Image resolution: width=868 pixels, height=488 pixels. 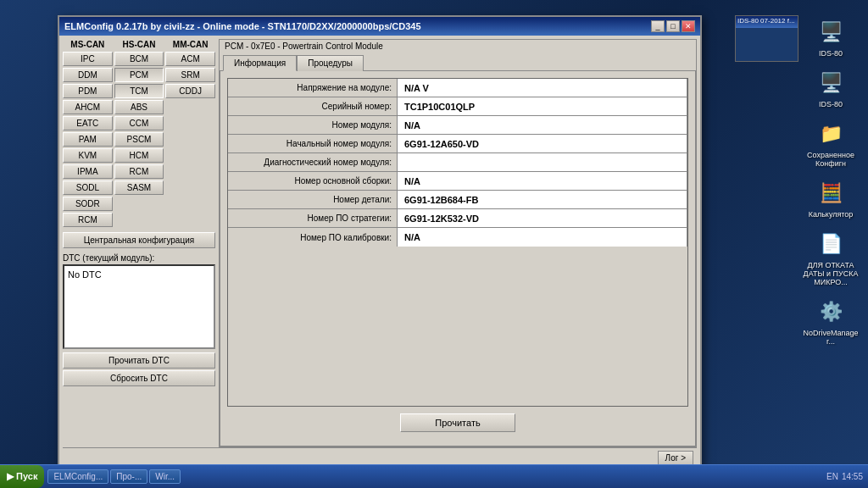 I want to click on hs-can-header: HS-CAN, so click(x=139, y=44).